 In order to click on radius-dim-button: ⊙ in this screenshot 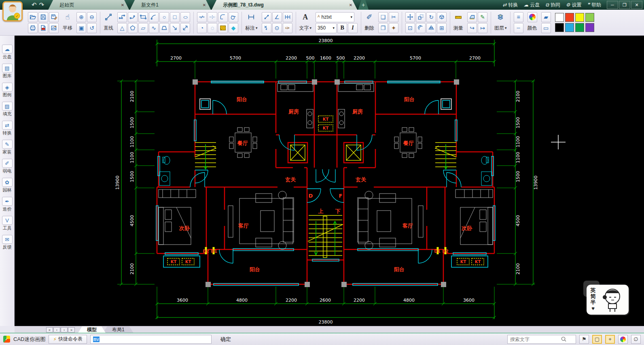, I will do `click(277, 28)`.